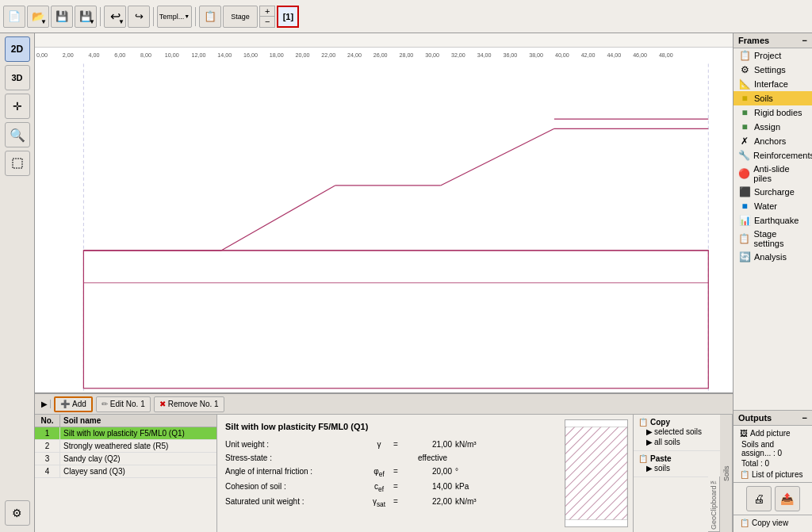  What do you see at coordinates (124, 404) in the screenshot?
I see `edit-soil-button: ✏ Edit No. 1` at bounding box center [124, 404].